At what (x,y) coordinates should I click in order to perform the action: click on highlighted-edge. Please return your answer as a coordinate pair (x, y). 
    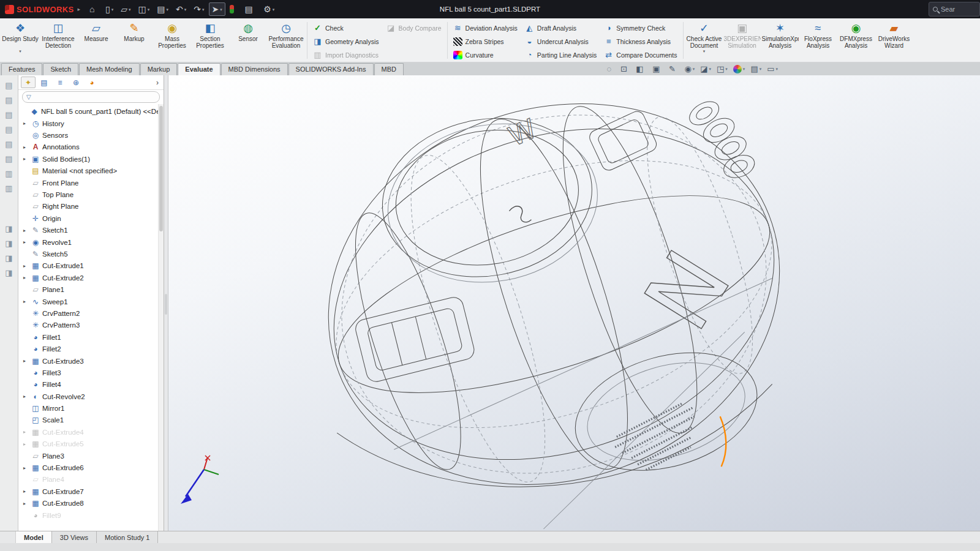
    Looking at the image, I should click on (723, 441).